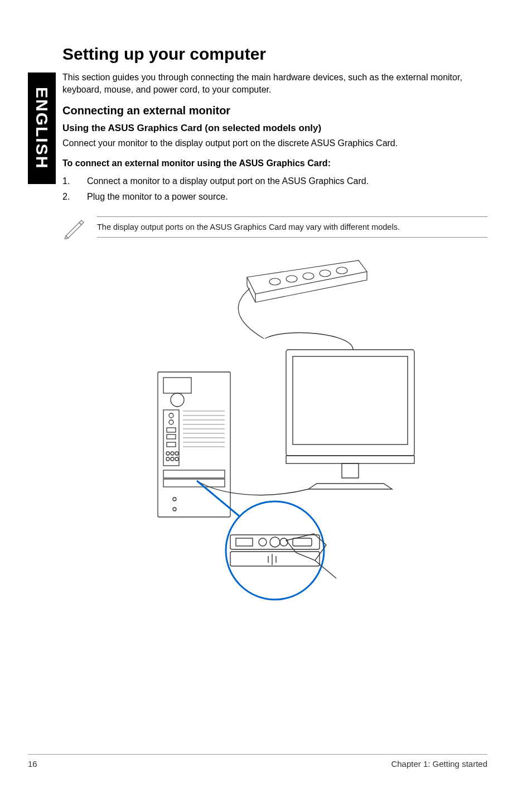  What do you see at coordinates (275, 227) in the screenshot?
I see `note-block: The display output ports on the ASUS Gra…` at bounding box center [275, 227].